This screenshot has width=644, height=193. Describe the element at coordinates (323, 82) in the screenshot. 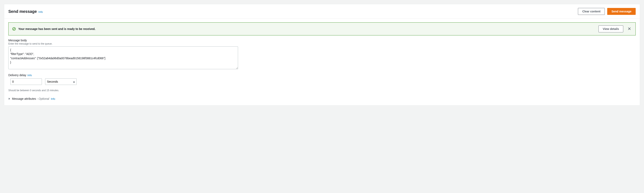

I see `delivery-delay-controls: Seconds` at that location.